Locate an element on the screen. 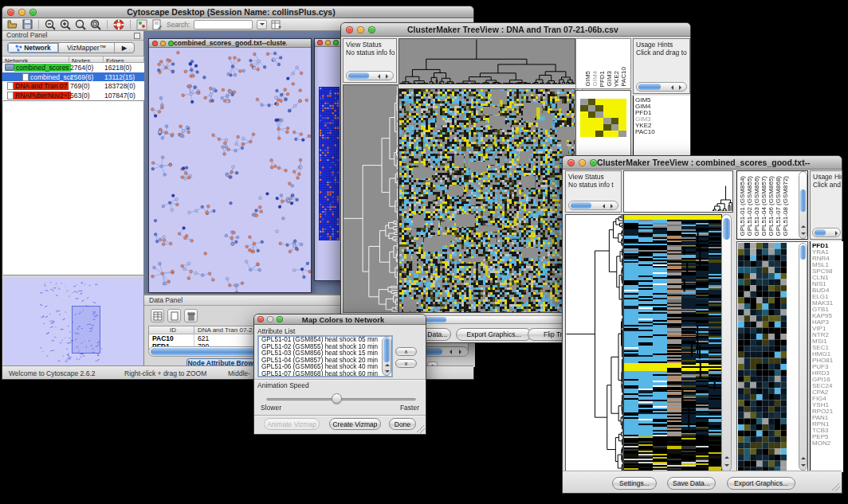  network-graph-view is located at coordinates (230, 170).